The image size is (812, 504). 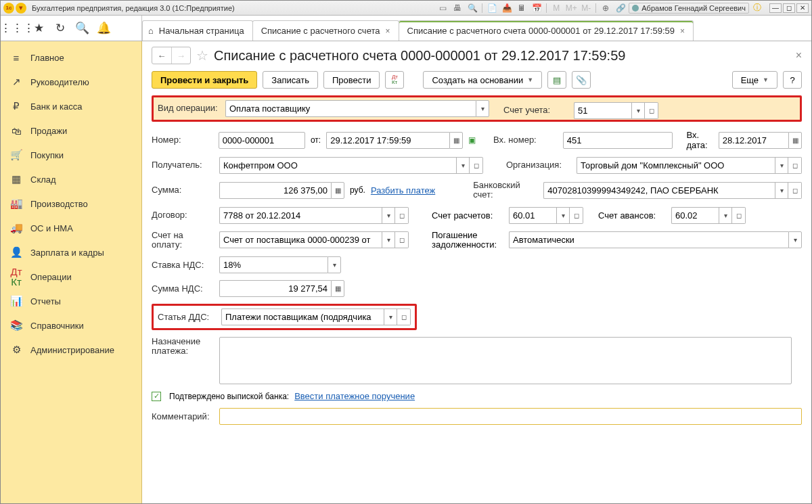 What do you see at coordinates (17, 28) in the screenshot?
I see `apps-grid-icon: ⋮⋮⋮` at bounding box center [17, 28].